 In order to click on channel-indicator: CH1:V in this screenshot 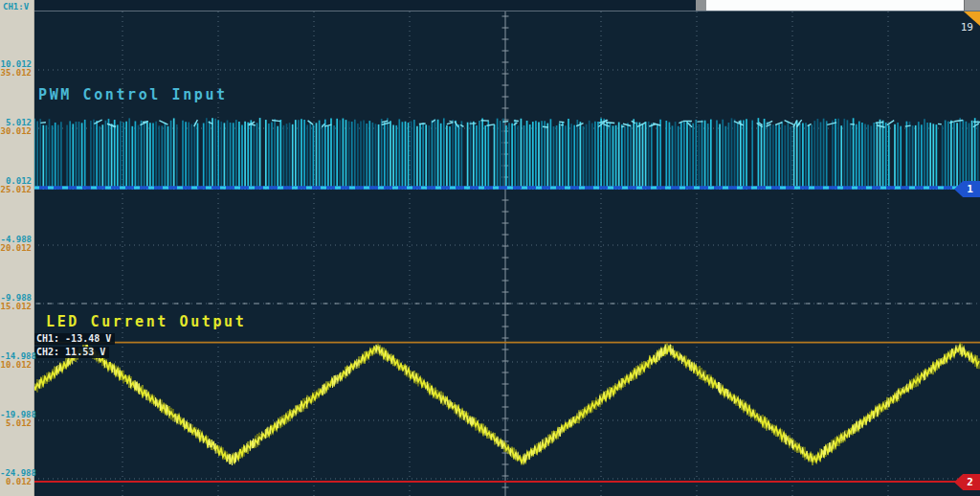, I will do `click(15, 7)`.